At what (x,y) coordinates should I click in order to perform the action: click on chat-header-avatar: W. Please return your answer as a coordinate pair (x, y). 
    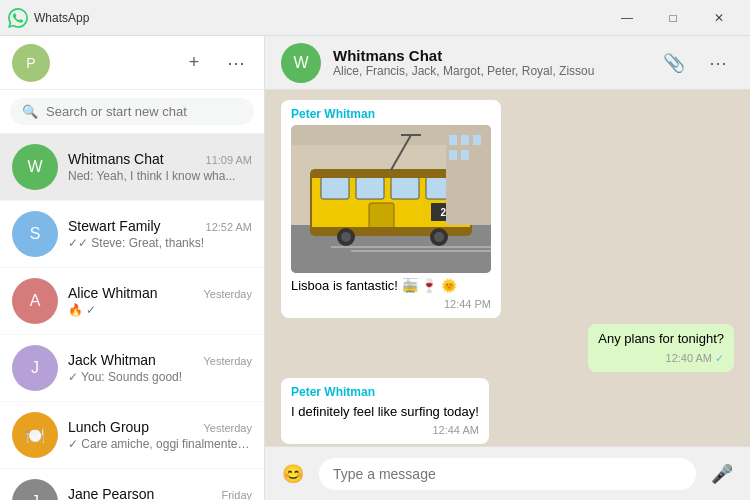
    Looking at the image, I should click on (301, 63).